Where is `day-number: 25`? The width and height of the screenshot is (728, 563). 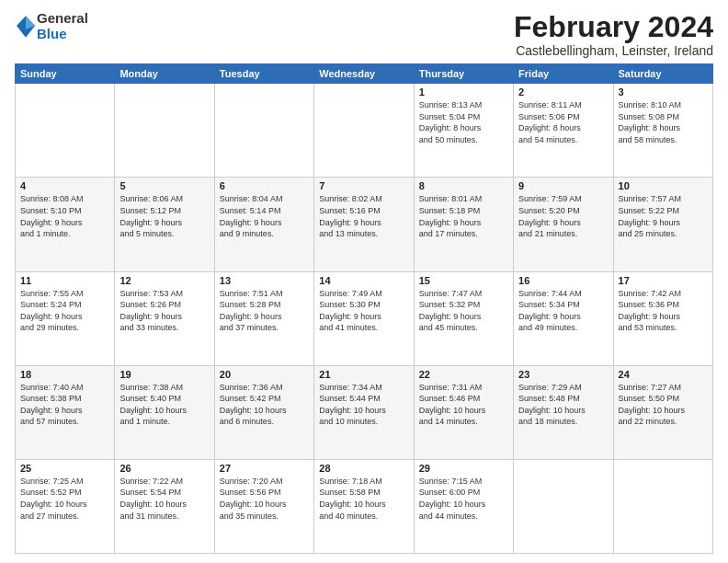
day-number: 25 is located at coordinates (64, 468).